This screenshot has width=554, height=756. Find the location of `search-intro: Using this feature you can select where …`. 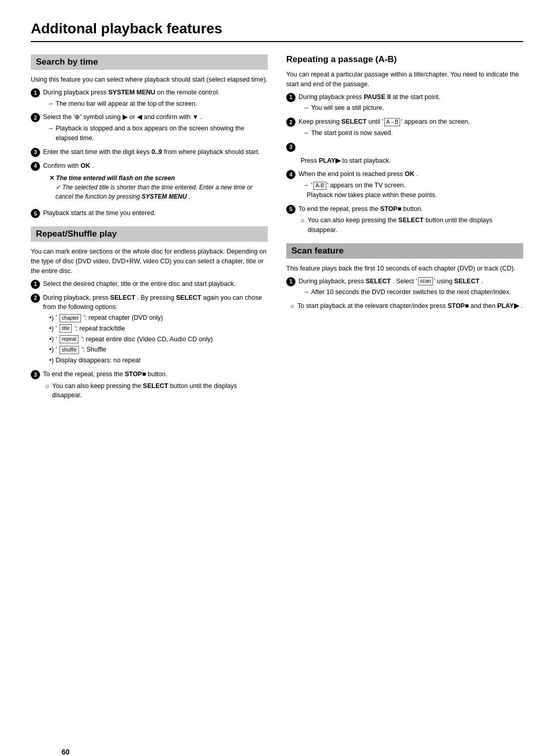

search-intro: Using this feature you can select where … is located at coordinates (149, 80).